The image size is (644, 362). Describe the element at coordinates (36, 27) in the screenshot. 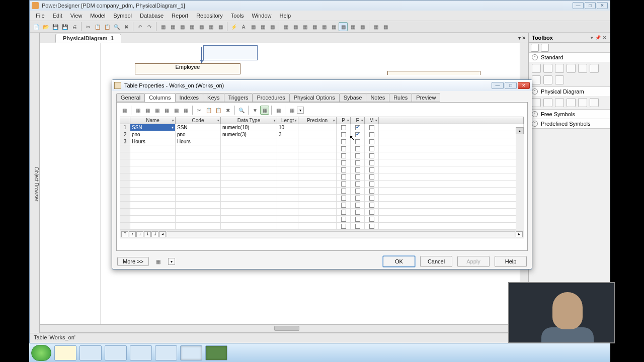

I see `new-icon: 📄` at that location.